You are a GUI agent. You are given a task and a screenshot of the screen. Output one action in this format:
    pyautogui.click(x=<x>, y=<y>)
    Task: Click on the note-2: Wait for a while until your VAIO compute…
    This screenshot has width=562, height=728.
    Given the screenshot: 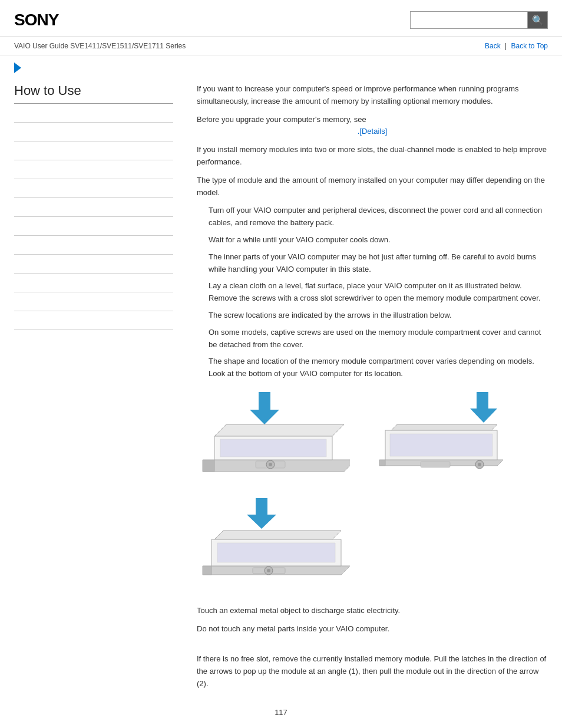 What is the action you would take?
    pyautogui.click(x=378, y=241)
    